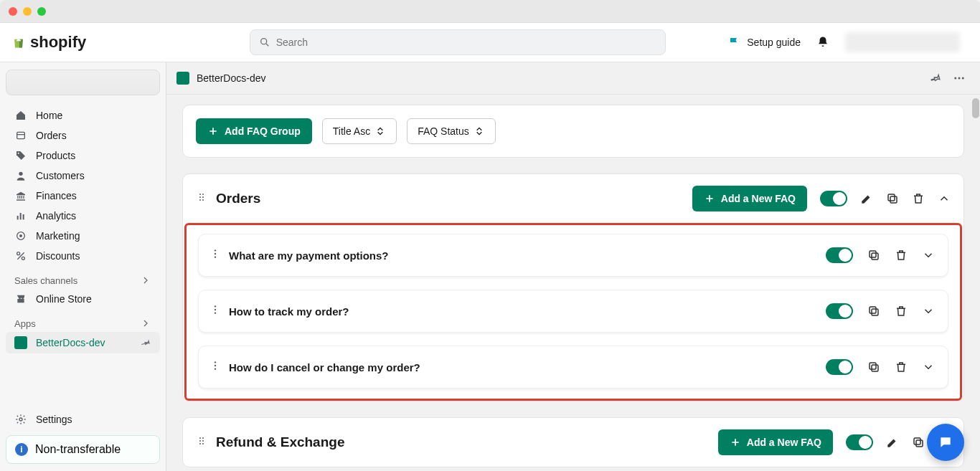 This screenshot has width=980, height=471. What do you see at coordinates (944, 199) in the screenshot?
I see `chevron-up-icon` at bounding box center [944, 199].